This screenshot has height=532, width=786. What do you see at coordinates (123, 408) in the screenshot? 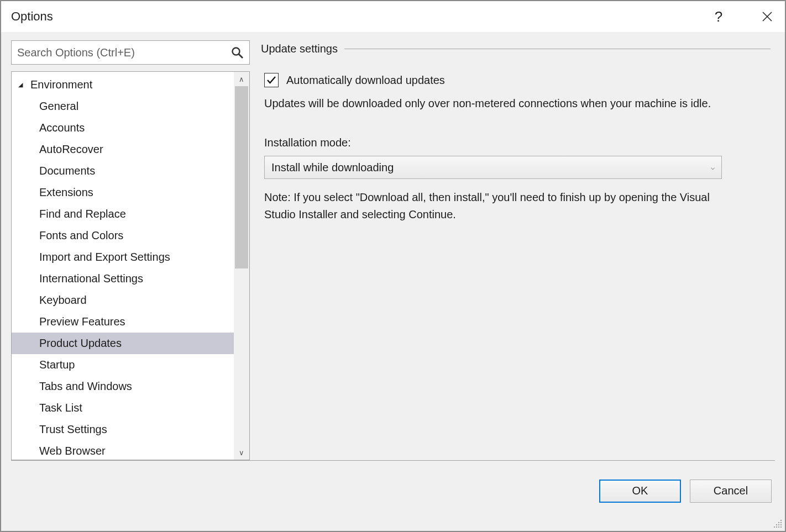
I see `tree-node-task-list: Task List` at bounding box center [123, 408].